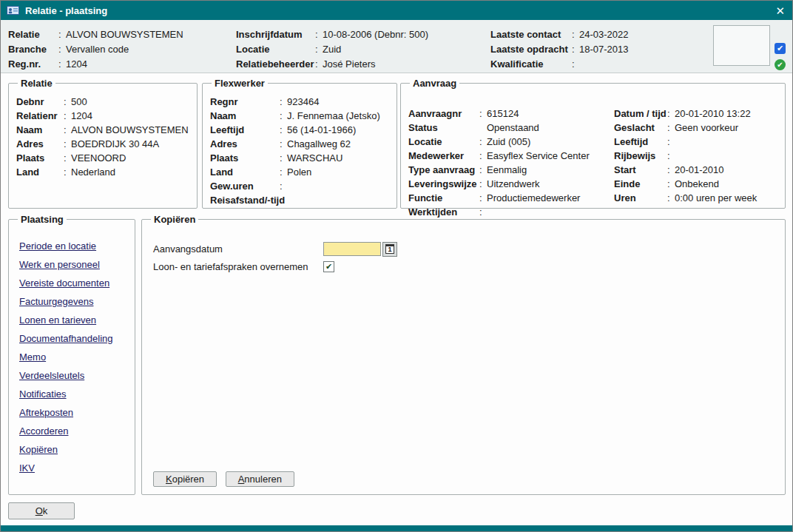 This screenshot has width=793, height=532. Describe the element at coordinates (780, 49) in the screenshot. I see `header-blue-checkbox: ✔` at that location.